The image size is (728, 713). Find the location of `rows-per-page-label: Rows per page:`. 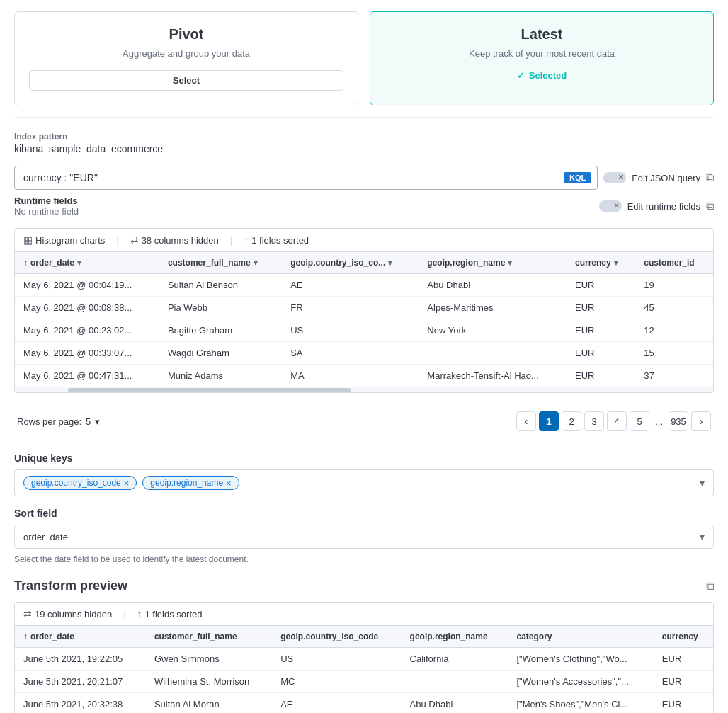

rows-per-page-label: Rows per page: is located at coordinates (50, 422).